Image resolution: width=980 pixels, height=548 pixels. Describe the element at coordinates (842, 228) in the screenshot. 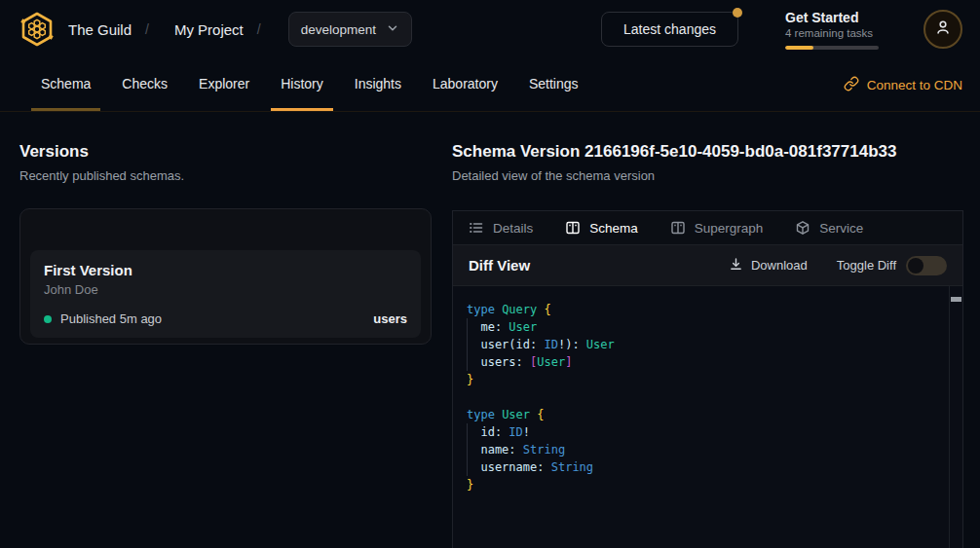

I see `detail-tab-label: Service` at that location.